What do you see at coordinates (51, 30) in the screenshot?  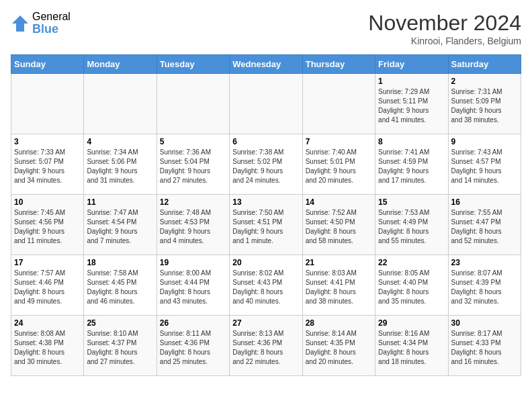 I see `logo-blue: Blue` at bounding box center [51, 30].